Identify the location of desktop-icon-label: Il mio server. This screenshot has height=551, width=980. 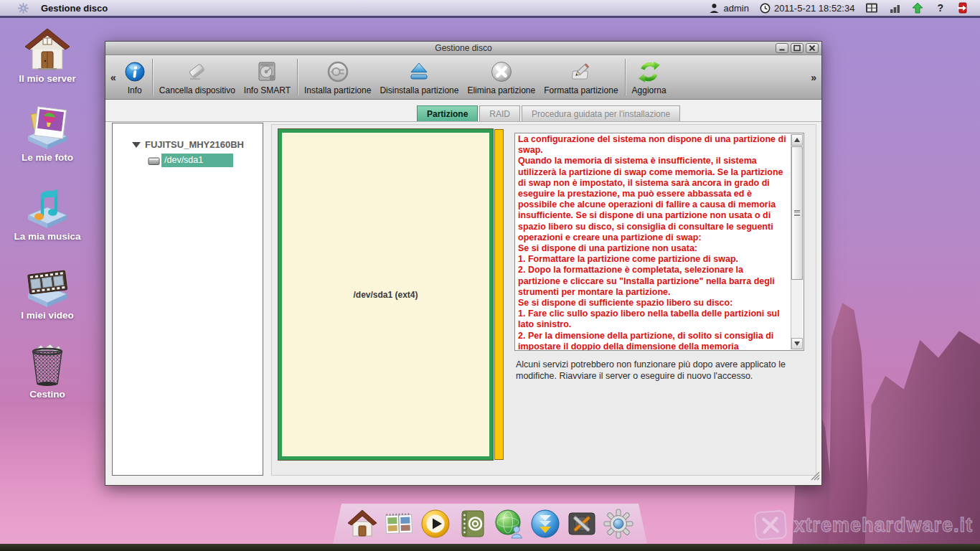
(47, 79).